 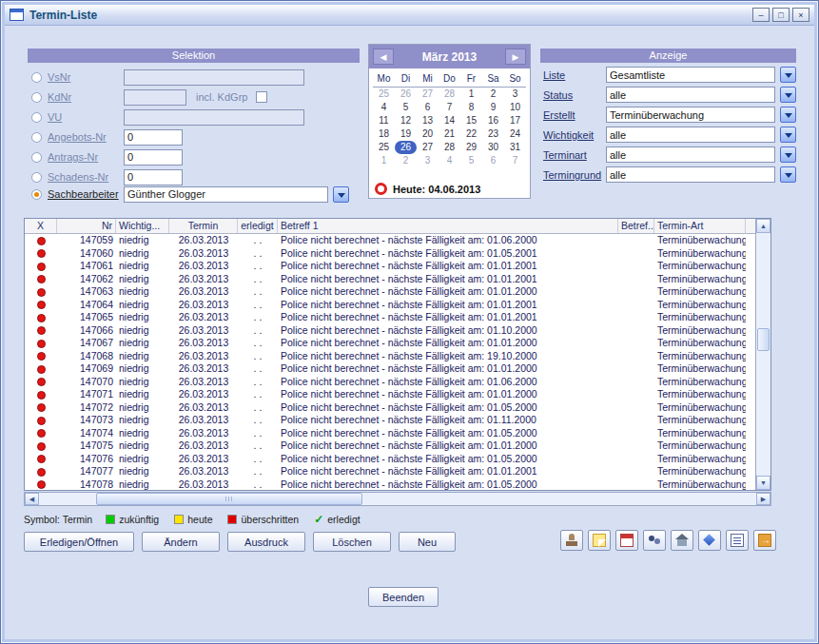 What do you see at coordinates (266, 542) in the screenshot?
I see `ausdruck-button: Ausdruck` at bounding box center [266, 542].